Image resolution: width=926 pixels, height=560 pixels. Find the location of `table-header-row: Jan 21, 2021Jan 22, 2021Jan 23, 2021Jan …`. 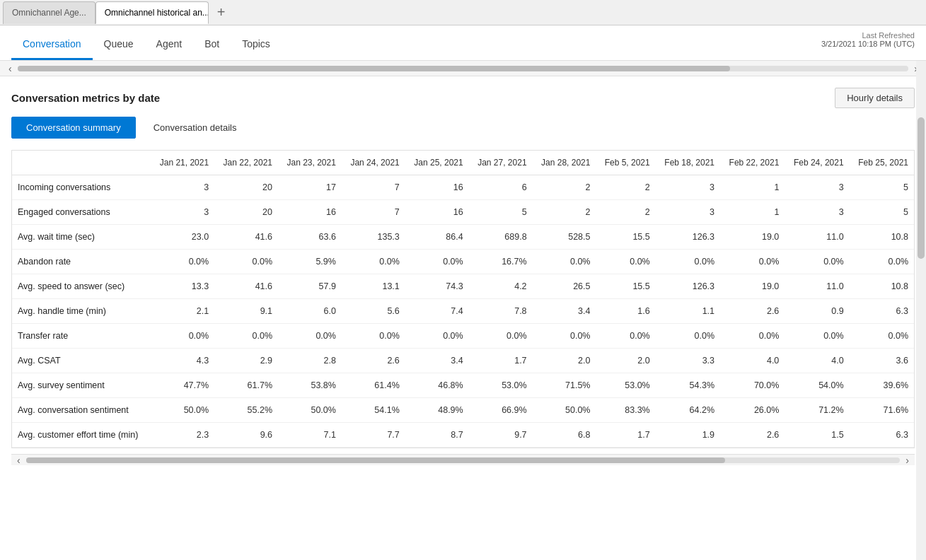

table-header-row: Jan 21, 2021Jan 22, 2021Jan 23, 2021Jan … is located at coordinates (463, 163).